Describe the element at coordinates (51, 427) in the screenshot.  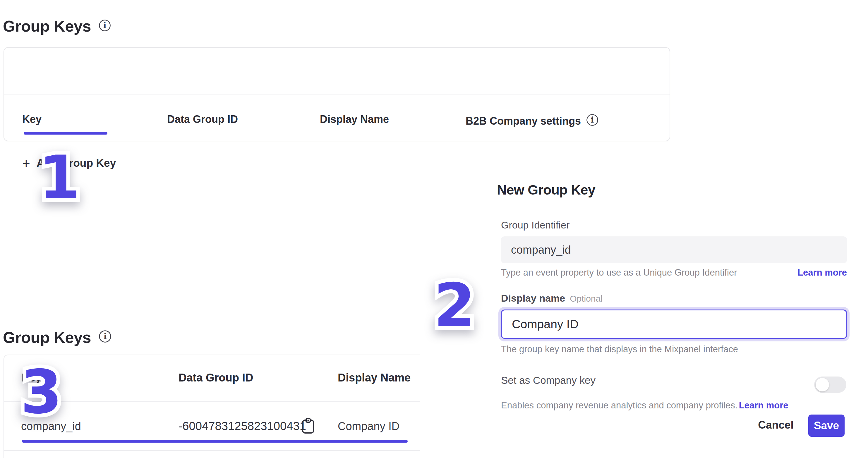
I see `row-cell-key: company_id` at that location.